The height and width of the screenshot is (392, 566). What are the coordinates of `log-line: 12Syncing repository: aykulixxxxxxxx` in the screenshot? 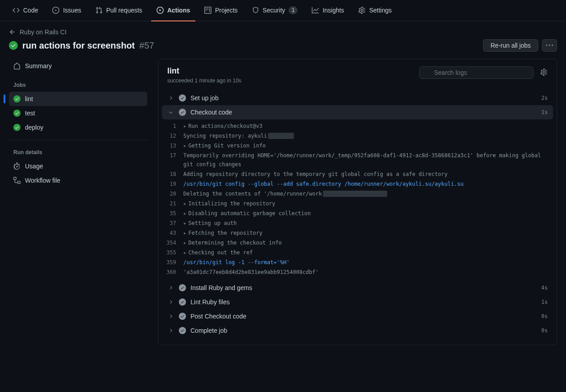 It's located at (358, 136).